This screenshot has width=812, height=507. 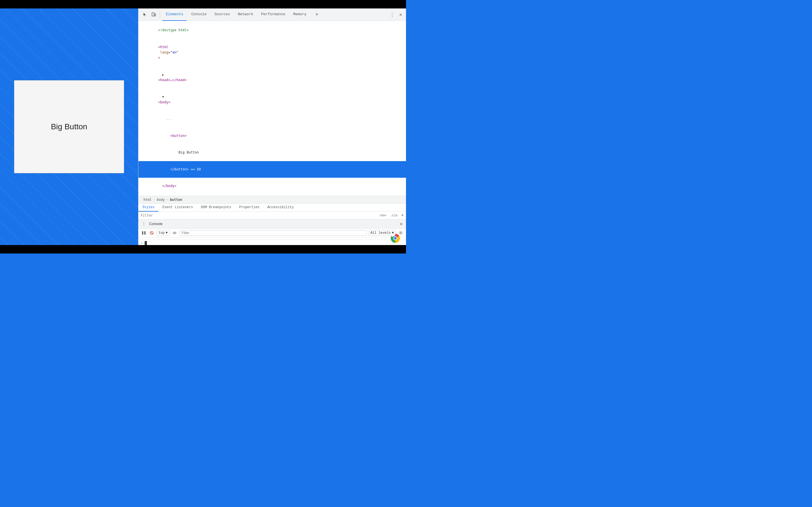 What do you see at coordinates (272, 53) in the screenshot?
I see `html-line-html: <html lang="en" >` at bounding box center [272, 53].